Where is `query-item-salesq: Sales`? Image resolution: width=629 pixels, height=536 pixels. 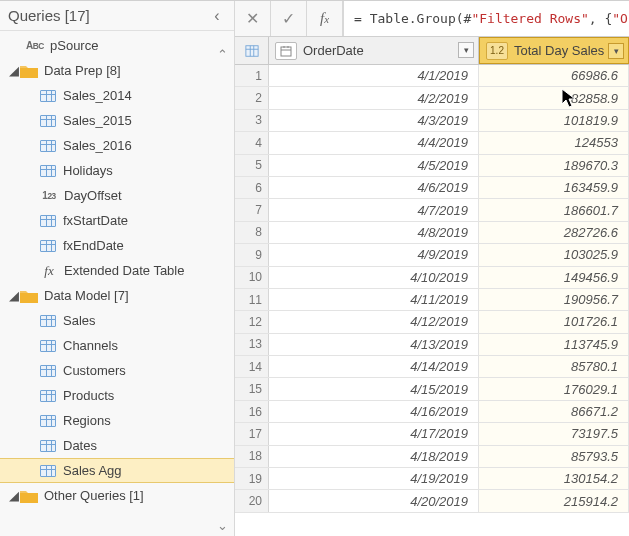
query-item-salesq: Sales is located at coordinates (117, 320).